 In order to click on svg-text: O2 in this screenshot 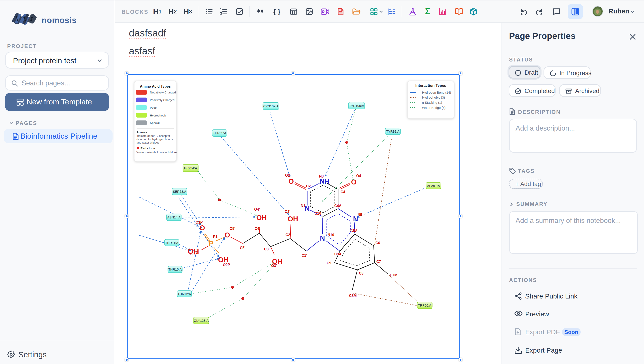, I will do `click(287, 176)`.